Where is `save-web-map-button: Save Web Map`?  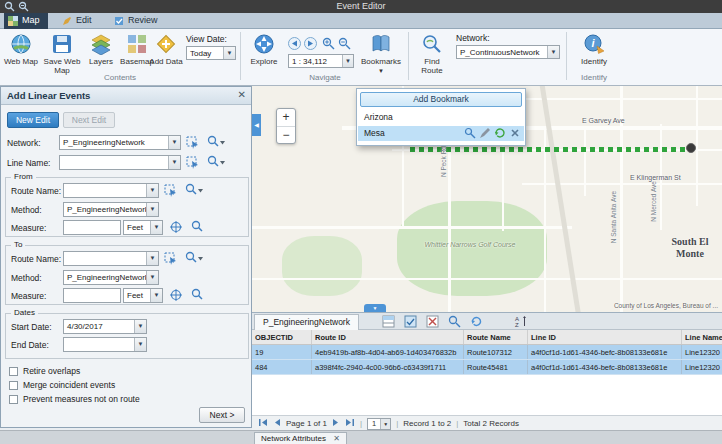 save-web-map-button: Save Web Map is located at coordinates (62, 54).